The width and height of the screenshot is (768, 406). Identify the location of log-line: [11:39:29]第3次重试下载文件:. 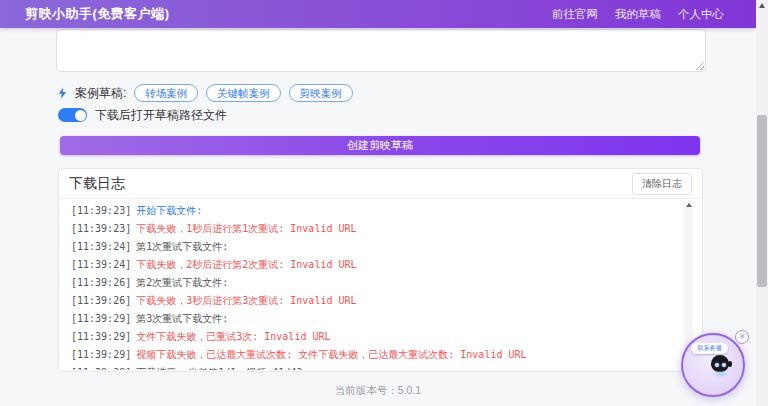
(374, 319).